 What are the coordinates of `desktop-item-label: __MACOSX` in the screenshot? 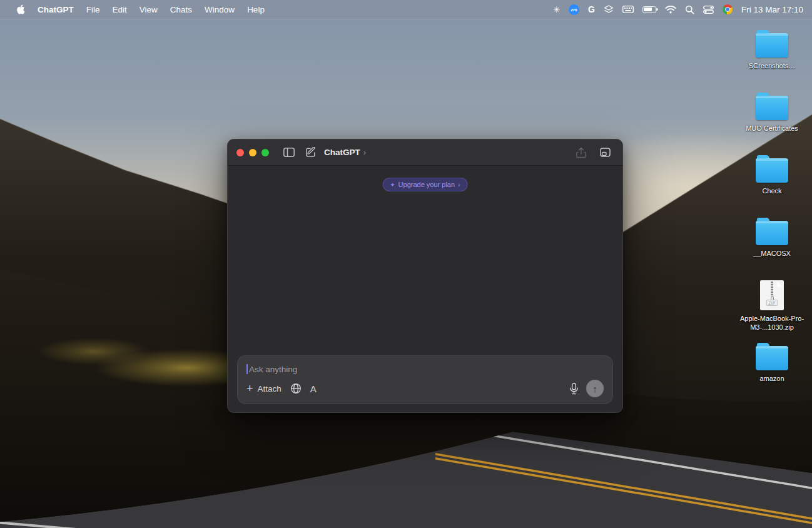 It's located at (772, 253).